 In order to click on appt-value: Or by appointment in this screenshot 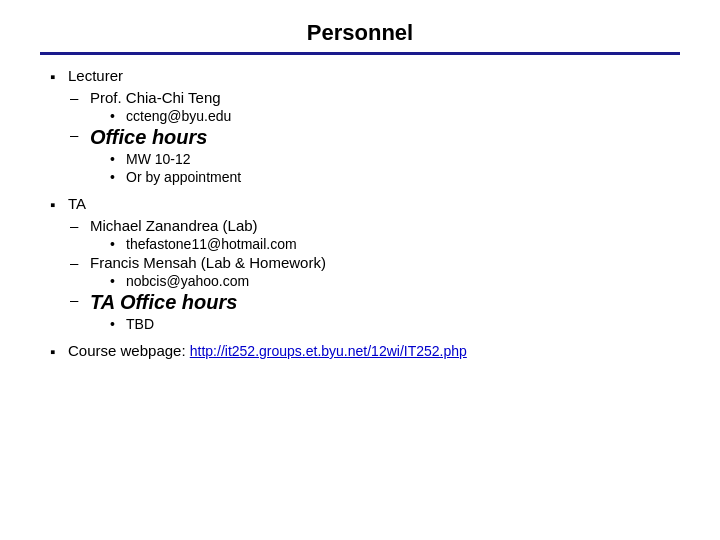, I will do `click(184, 177)`.